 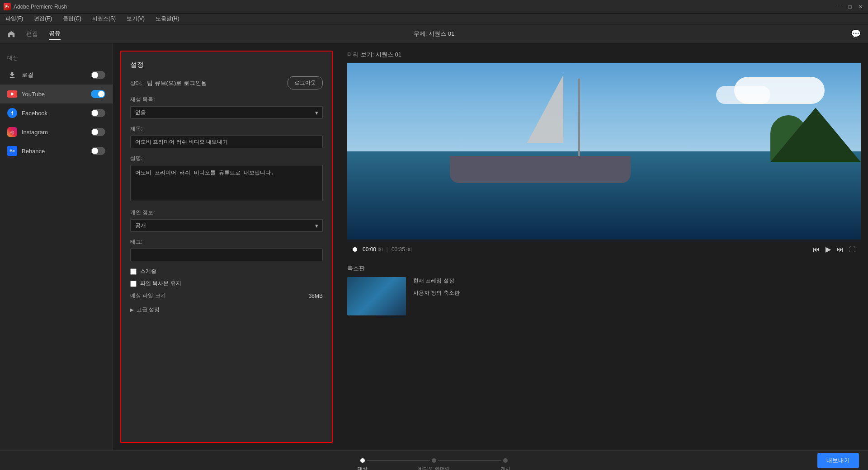 I want to click on sidebar-item-youtube: YouTube, so click(x=56, y=94).